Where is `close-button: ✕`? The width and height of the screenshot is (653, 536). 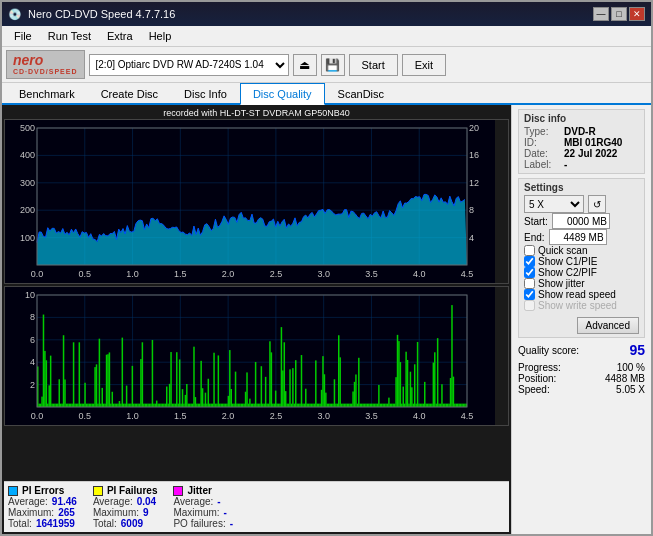
close-button: ✕ is located at coordinates (637, 14).